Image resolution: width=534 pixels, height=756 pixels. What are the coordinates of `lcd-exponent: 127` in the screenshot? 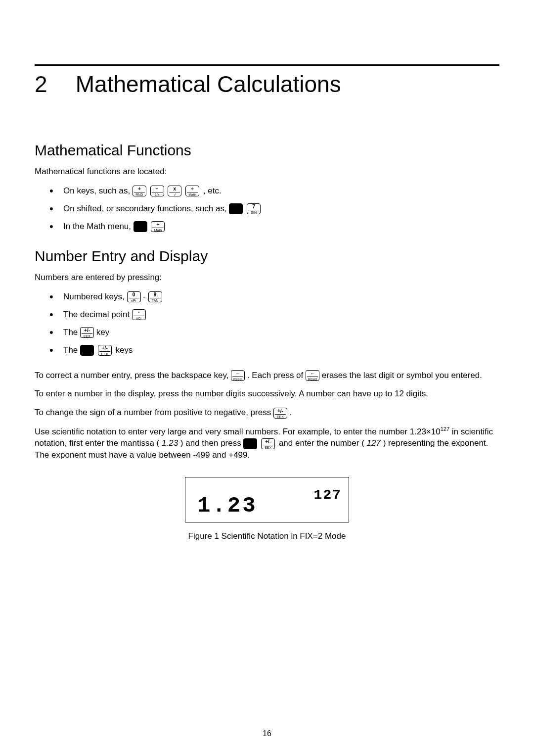 It's located at (328, 495).